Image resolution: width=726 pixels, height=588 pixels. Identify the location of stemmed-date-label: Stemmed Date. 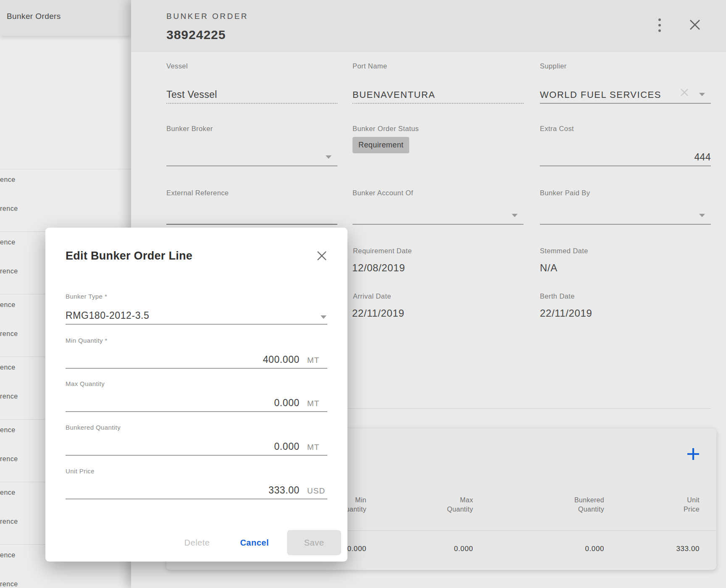
(564, 251).